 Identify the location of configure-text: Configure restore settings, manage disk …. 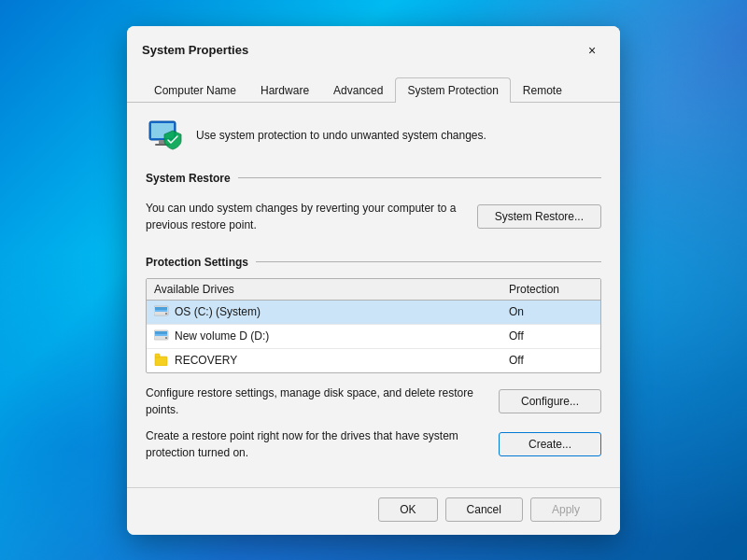
(315, 401).